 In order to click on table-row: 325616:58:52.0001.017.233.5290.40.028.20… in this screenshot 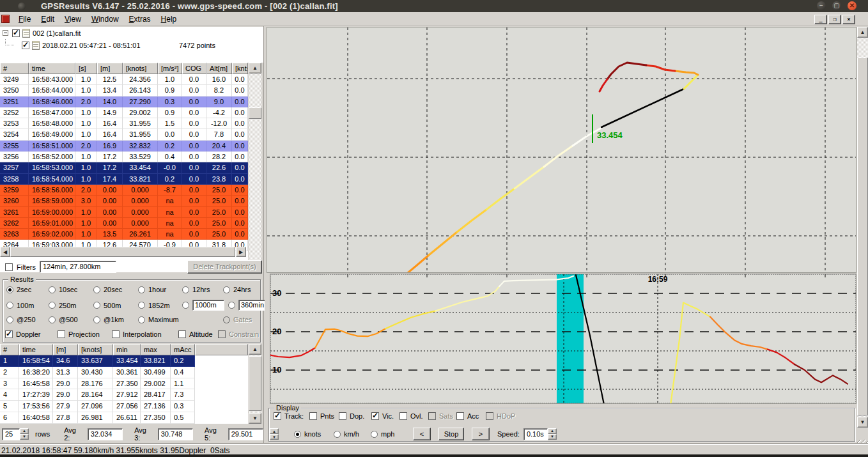, I will do `click(124, 157)`.